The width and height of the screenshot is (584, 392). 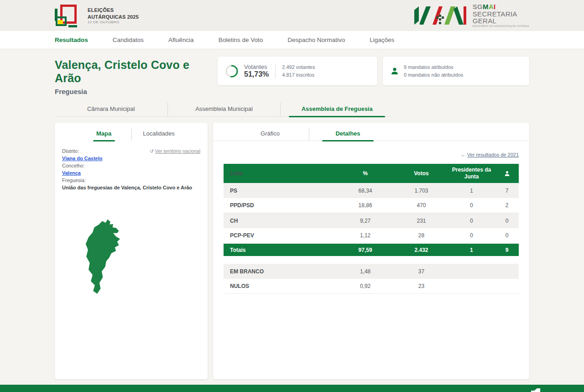 I want to click on top-header: ELEIÇÕES AUTÁRQUICAS 2025 12 DE OUTUBRO …, so click(x=292, y=16).